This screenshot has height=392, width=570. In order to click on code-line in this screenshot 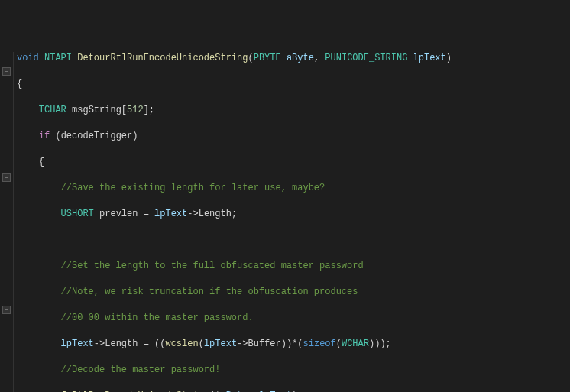, I will do `click(293, 240)`.